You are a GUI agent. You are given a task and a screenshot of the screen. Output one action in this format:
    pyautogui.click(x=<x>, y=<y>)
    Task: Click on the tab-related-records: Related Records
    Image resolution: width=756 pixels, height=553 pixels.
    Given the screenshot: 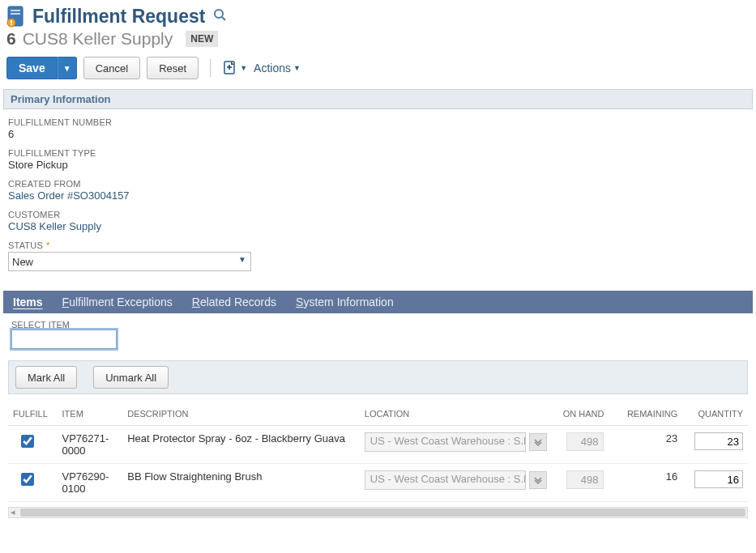 What is the action you would take?
    pyautogui.click(x=234, y=302)
    